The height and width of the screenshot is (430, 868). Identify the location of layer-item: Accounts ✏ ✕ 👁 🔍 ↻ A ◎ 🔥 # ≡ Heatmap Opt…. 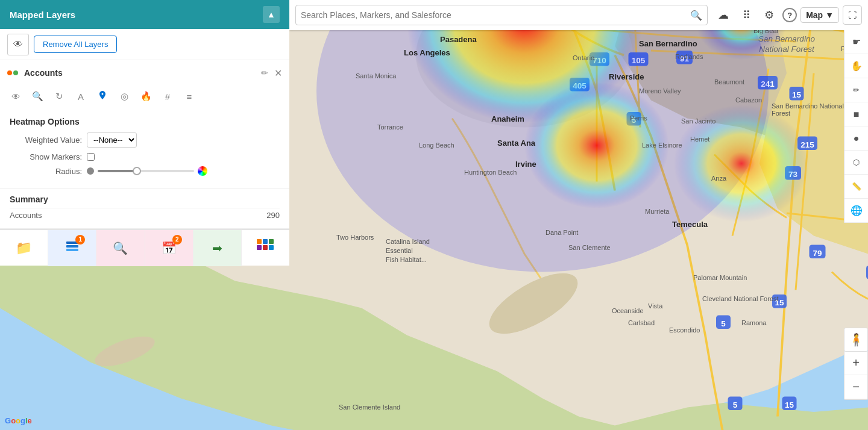
(145, 145).